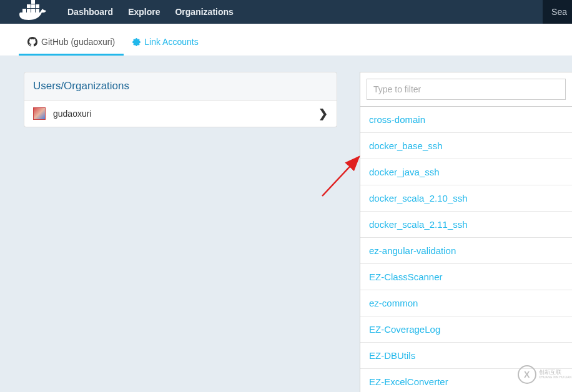 The image size is (572, 392). What do you see at coordinates (150, 12) in the screenshot?
I see `nav-links: Dashboard Explore Organizations` at bounding box center [150, 12].